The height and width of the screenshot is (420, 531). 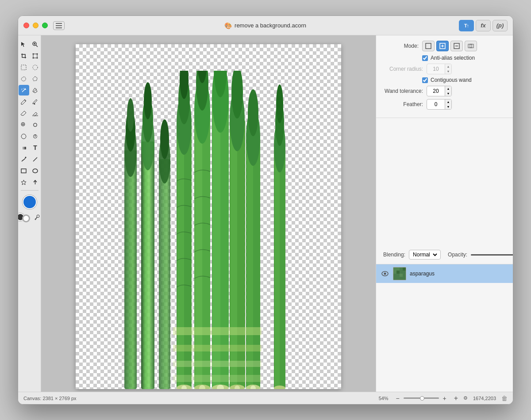 What do you see at coordinates (458, 255) in the screenshot?
I see `opacity-label: Opacity:` at bounding box center [458, 255].